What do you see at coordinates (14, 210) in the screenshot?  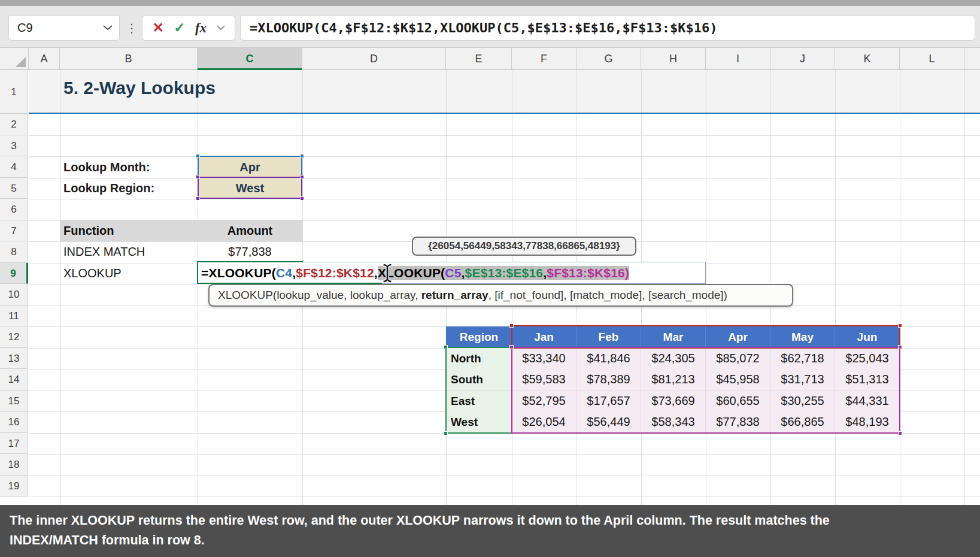 I see `row-header-6: 6` at bounding box center [14, 210].